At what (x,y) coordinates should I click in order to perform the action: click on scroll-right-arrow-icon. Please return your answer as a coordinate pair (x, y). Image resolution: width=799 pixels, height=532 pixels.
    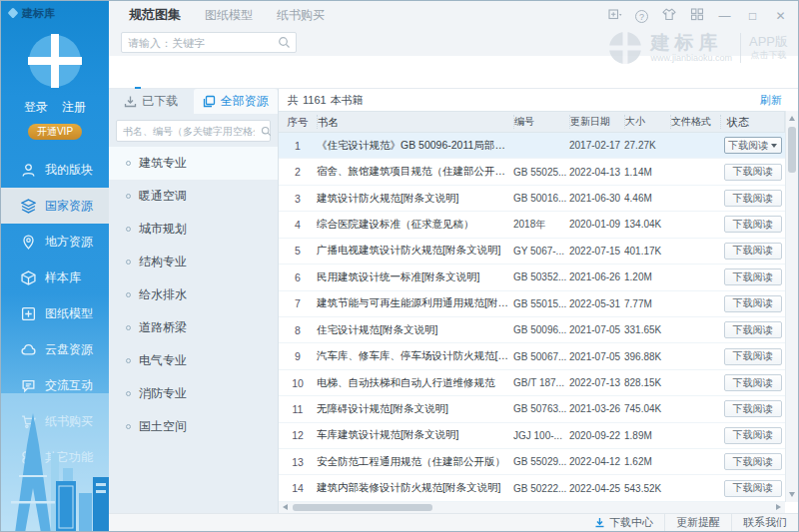
    Looking at the image, I should click on (779, 507).